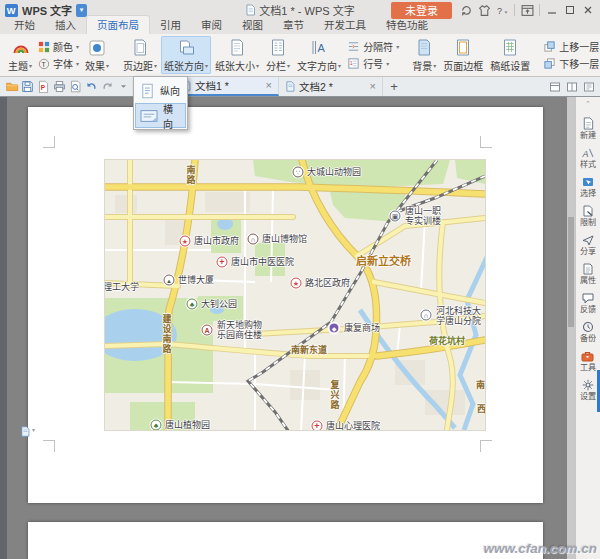 This screenshot has height=559, width=600. I want to click on panel3-button, so click(588, 86).